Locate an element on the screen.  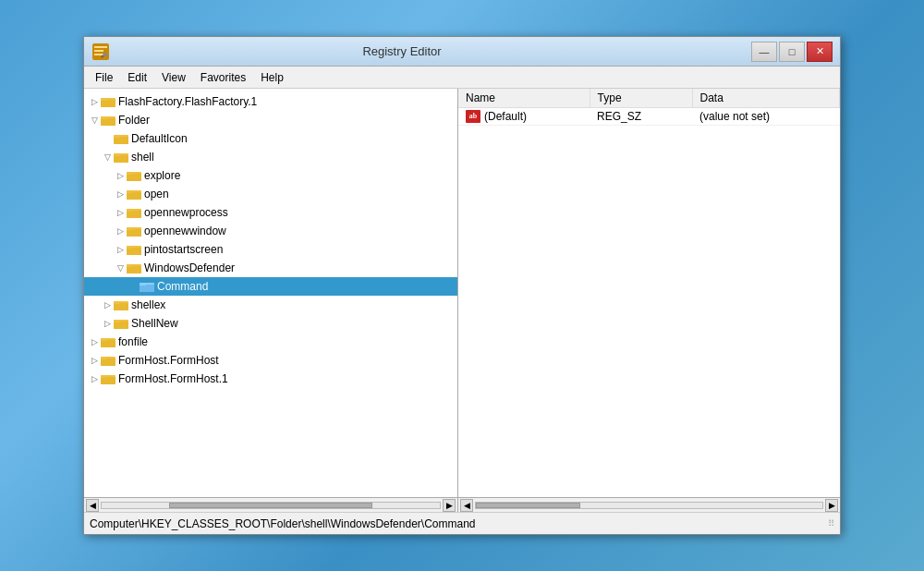
tree-item-windowsdefender: ▽ WindowsDefender is located at coordinates (271, 268).